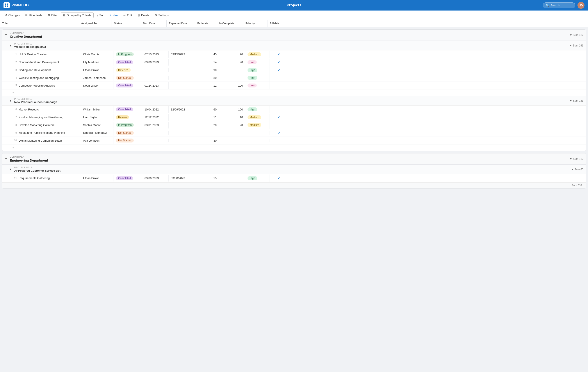 This screenshot has width=588, height=372. I want to click on chevron-dept-creative: ▼, so click(6, 35).